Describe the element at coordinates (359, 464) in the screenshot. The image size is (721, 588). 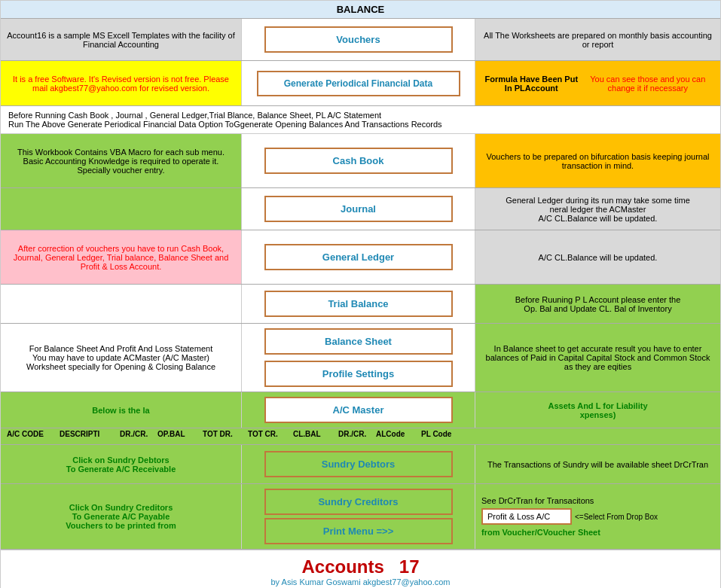
I see `sd-button-container: Sundry Debtors` at that location.